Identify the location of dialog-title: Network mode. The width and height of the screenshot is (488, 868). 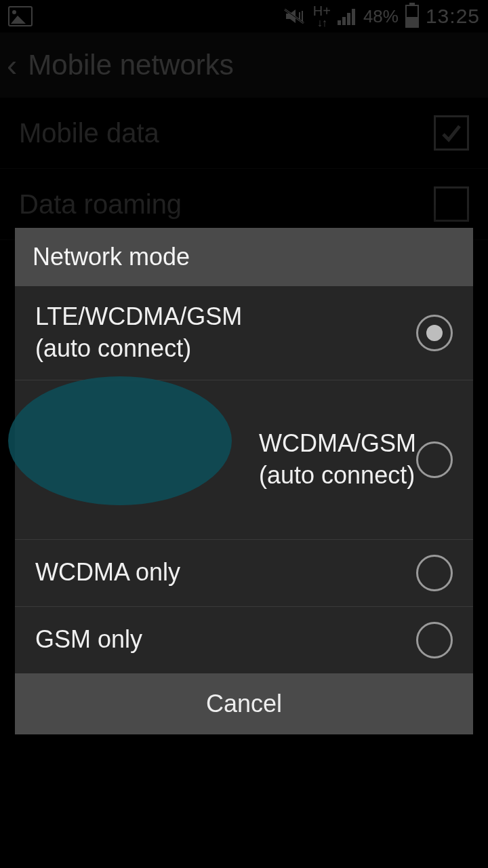
(244, 257).